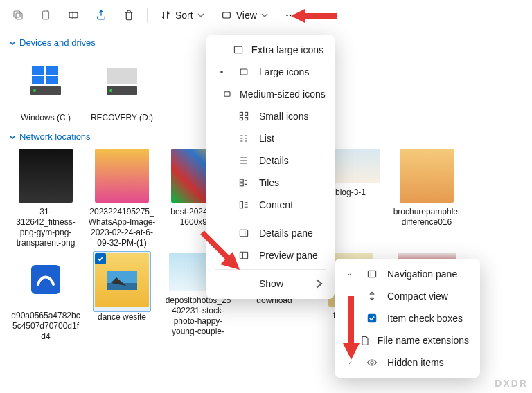  I want to click on menu-item-large: Large icons, so click(270, 72).